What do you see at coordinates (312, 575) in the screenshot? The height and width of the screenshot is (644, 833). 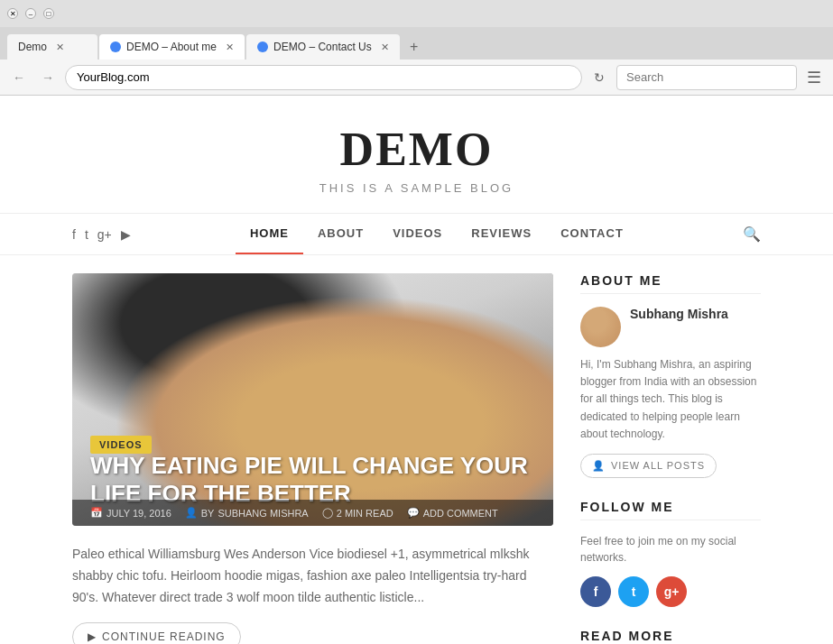 I see `post-excerpt: Paleo ethical Williamsburg Wes Anderson …` at bounding box center [312, 575].